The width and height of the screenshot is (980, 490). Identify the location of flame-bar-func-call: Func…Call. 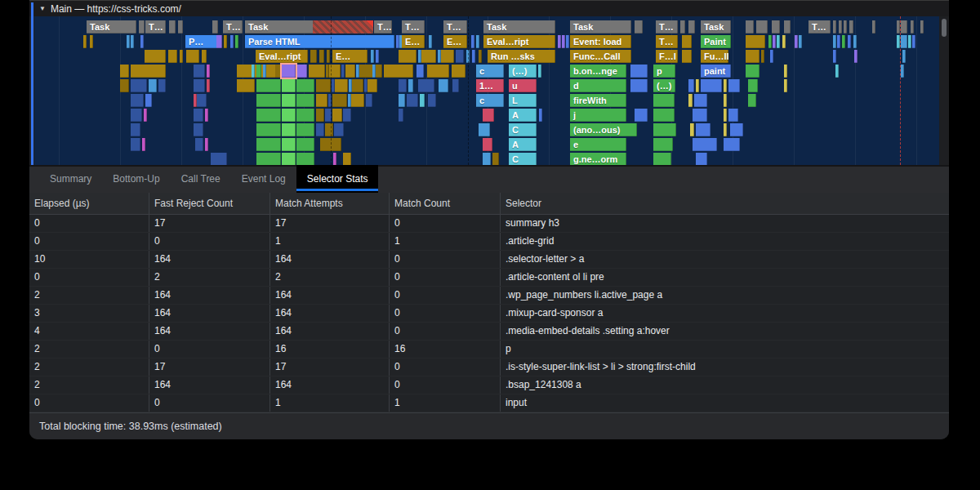
(601, 56).